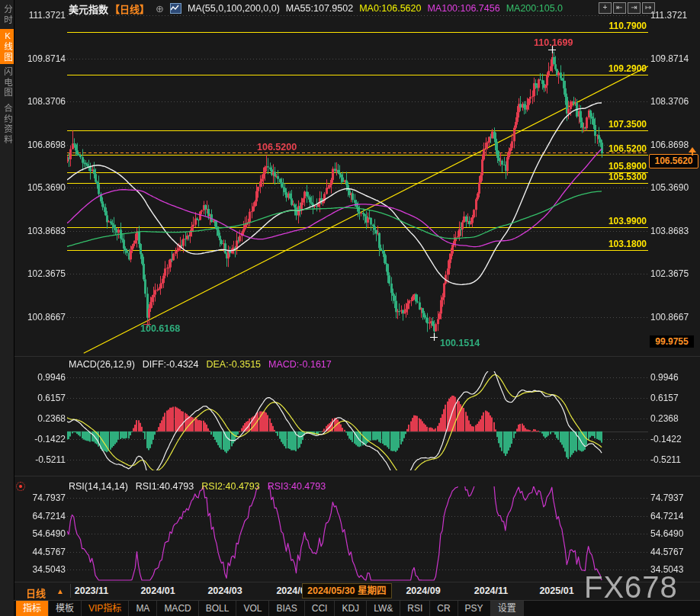  I want to click on expand-time-icon: ⇥, so click(634, 8).